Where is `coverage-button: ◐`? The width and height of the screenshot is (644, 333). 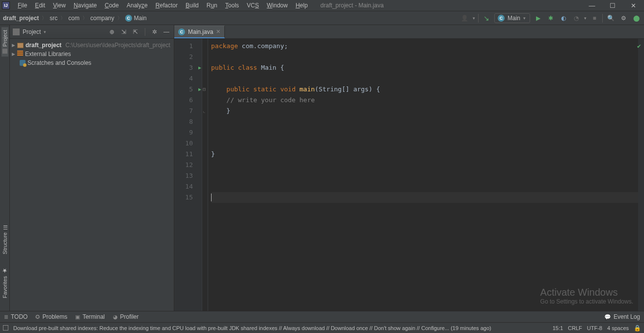 coverage-button: ◐ is located at coordinates (564, 18).